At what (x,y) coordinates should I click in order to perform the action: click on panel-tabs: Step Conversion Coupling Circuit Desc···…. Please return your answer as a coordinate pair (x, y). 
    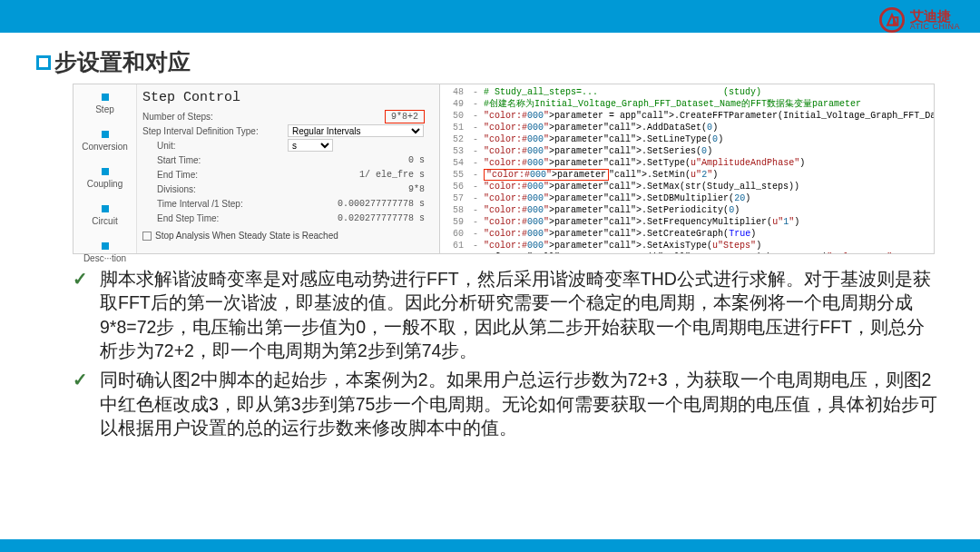
    Looking at the image, I should click on (105, 169).